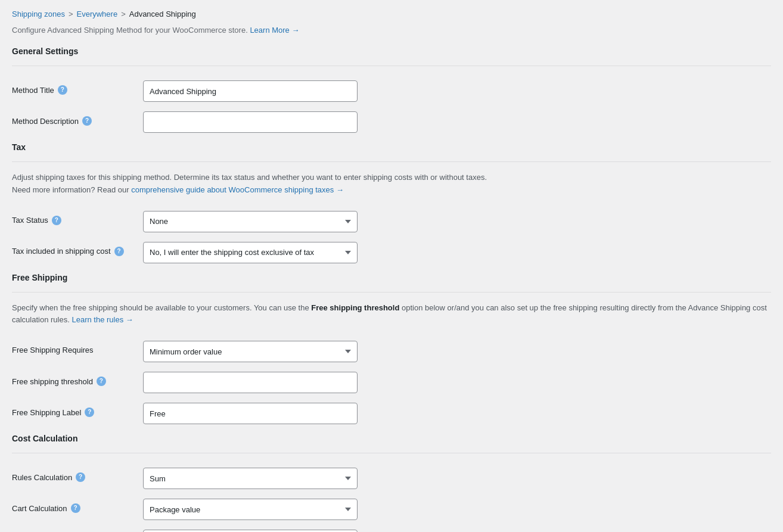 The image size is (783, 532). What do you see at coordinates (250, 351) in the screenshot?
I see `free-shipping-requires-select: Minimum order value Coupon Minimum order…` at bounding box center [250, 351].